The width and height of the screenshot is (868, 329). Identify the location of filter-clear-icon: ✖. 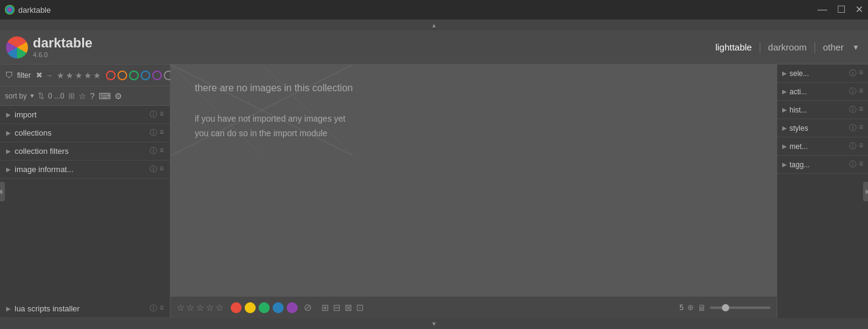
(39, 75).